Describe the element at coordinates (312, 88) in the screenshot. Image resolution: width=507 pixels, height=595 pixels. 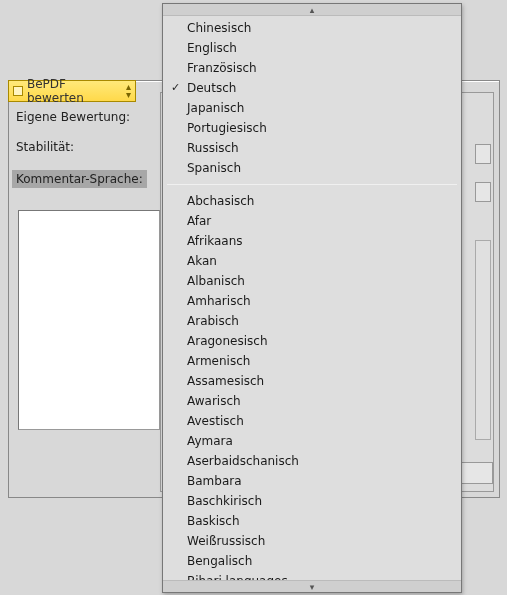
I see `language-option: Deutsch` at that location.